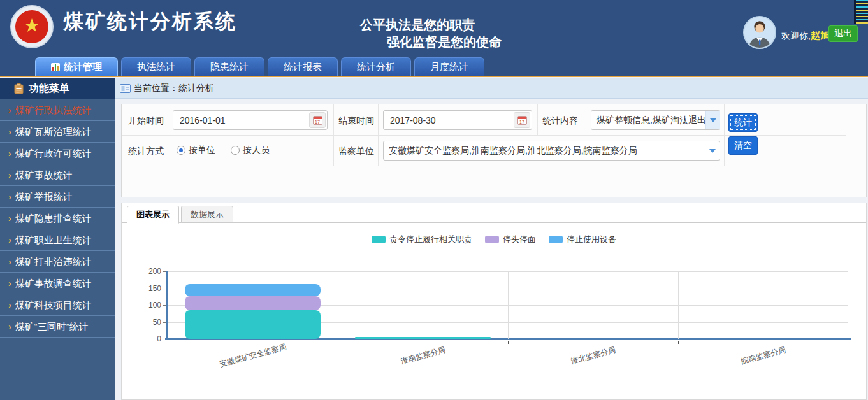  What do you see at coordinates (54, 304) in the screenshot?
I see `sidebar-item-label: 煤矿科技项目统计` at bounding box center [54, 304].